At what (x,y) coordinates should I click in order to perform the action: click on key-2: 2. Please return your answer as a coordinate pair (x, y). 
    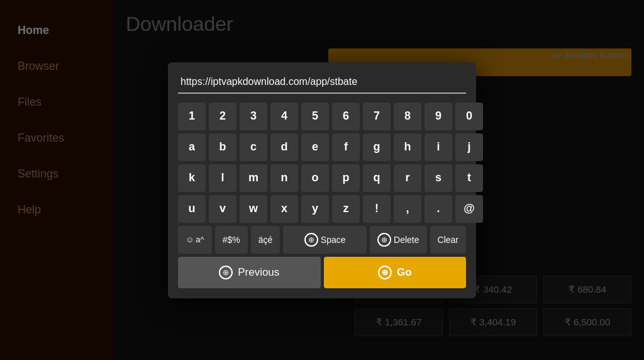
    Looking at the image, I should click on (223, 116).